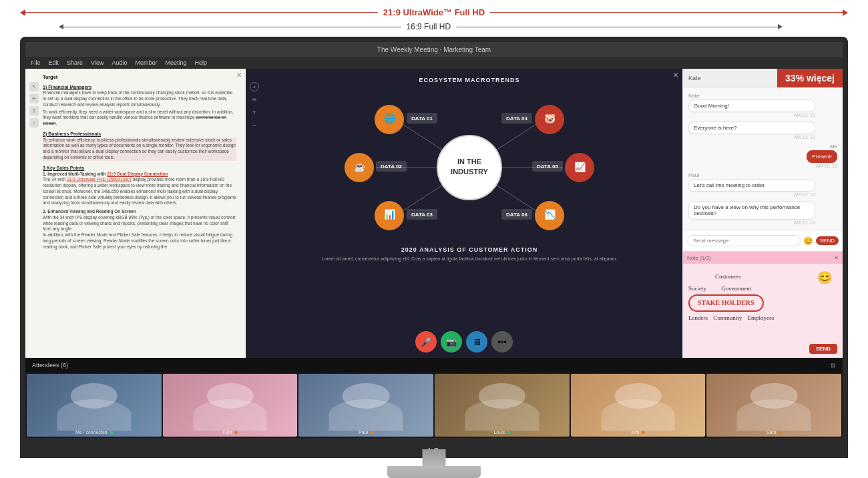 Image resolution: width=868 pixels, height=478 pixels. Describe the element at coordinates (23, 13) in the screenshot. I see `ultrawide-arrow-left` at that location.